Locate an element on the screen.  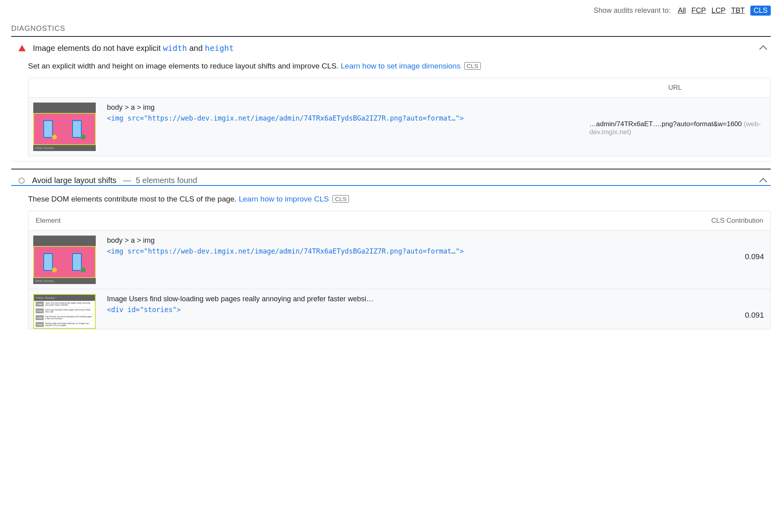
filter-all: All is located at coordinates (682, 10).